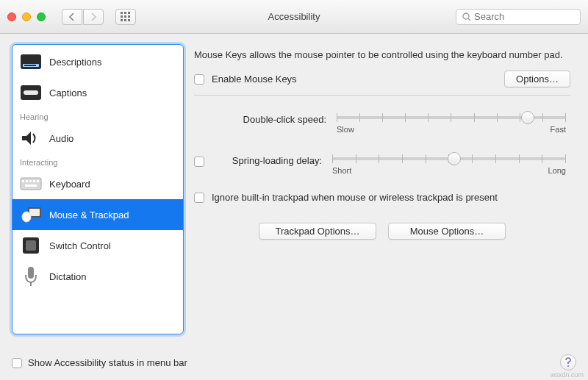 Image resolution: width=588 pixels, height=380 pixels. Describe the element at coordinates (31, 93) in the screenshot. I see `captions-icon` at that location.